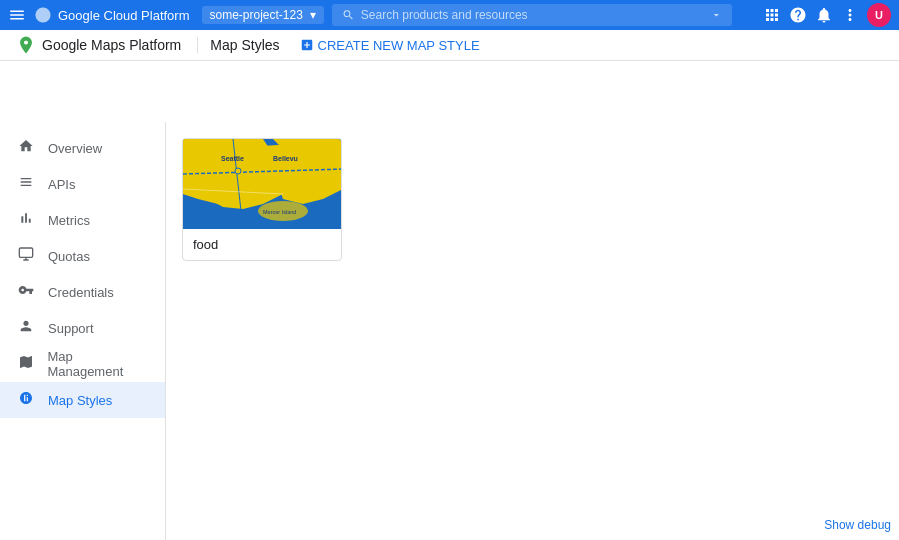 This screenshot has height=540, width=899. I want to click on map-management-icon, so click(26, 364).